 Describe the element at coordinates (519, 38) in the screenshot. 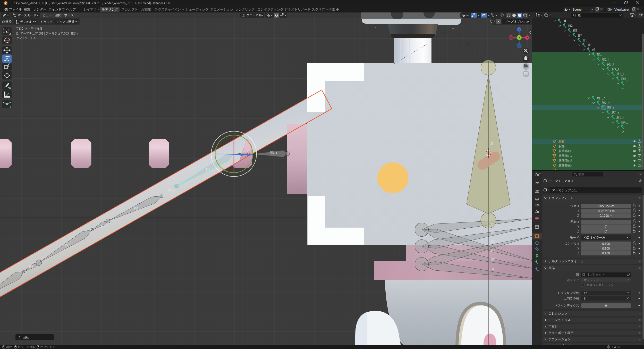

I see `svg-text: -Y` at that location.